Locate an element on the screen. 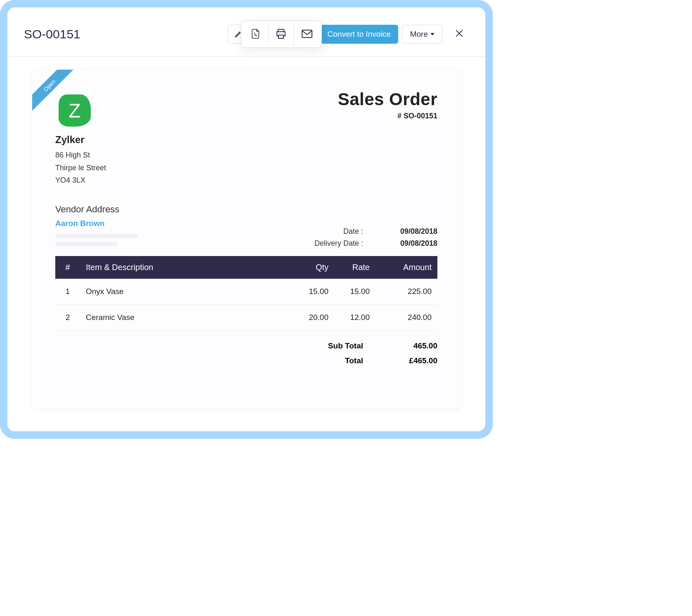 The width and height of the screenshot is (692, 616). status-ribbon: Open is located at coordinates (55, 92).